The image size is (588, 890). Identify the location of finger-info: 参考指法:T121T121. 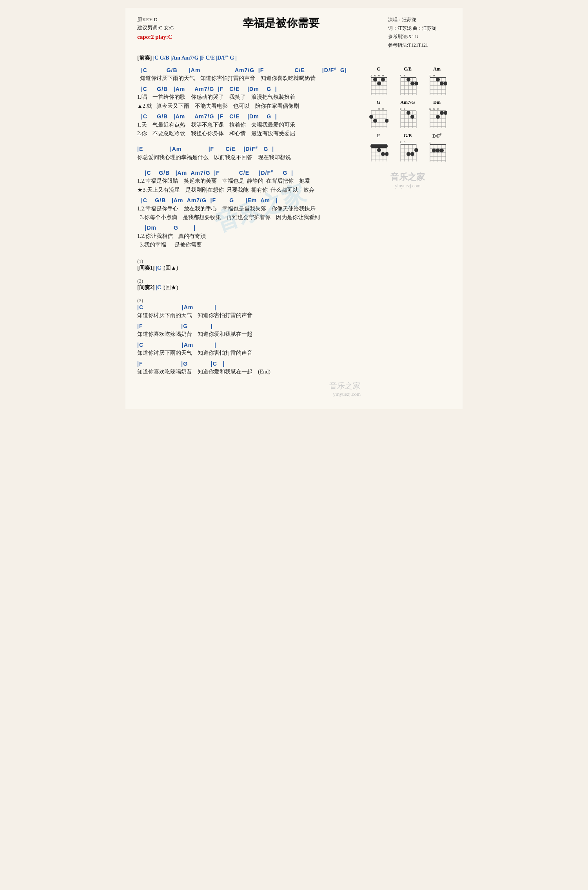
(419, 45).